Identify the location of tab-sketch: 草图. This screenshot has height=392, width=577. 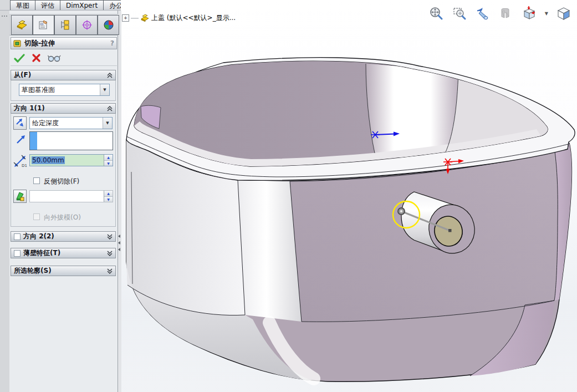
(23, 5).